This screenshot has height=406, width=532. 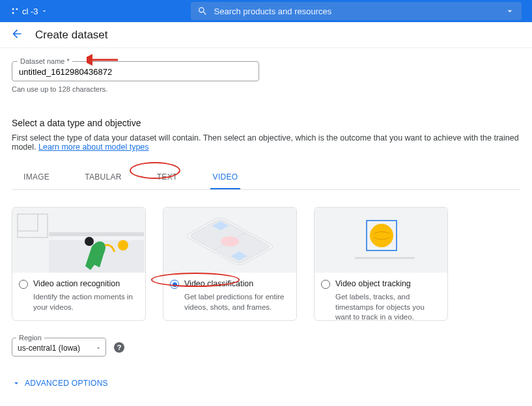 I want to click on project-selector: cl -3, so click(x=29, y=12).